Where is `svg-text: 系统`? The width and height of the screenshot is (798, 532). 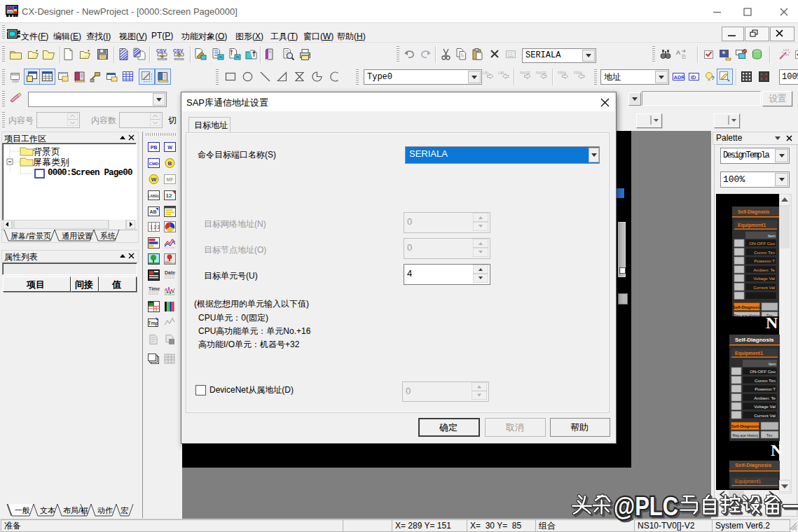
svg-text: 系统 is located at coordinates (108, 236).